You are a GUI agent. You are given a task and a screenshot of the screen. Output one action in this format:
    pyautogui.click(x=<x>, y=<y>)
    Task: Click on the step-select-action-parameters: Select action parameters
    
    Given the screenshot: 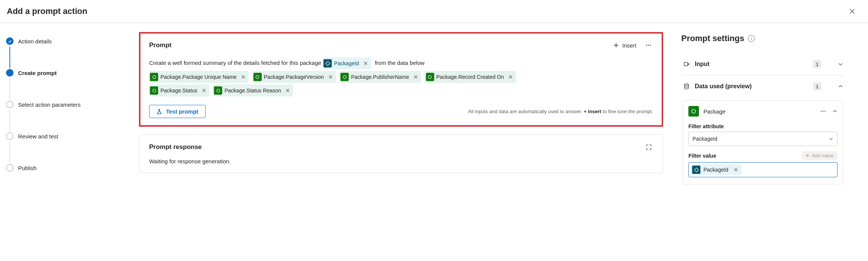 What is the action you would take?
    pyautogui.click(x=64, y=104)
    